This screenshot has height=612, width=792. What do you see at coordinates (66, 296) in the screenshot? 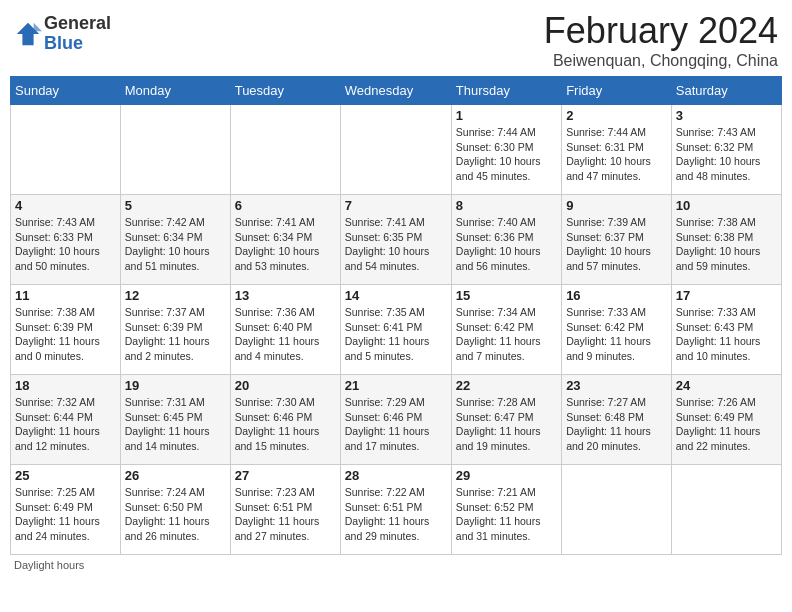
I see `day-number: 11` at bounding box center [66, 296].